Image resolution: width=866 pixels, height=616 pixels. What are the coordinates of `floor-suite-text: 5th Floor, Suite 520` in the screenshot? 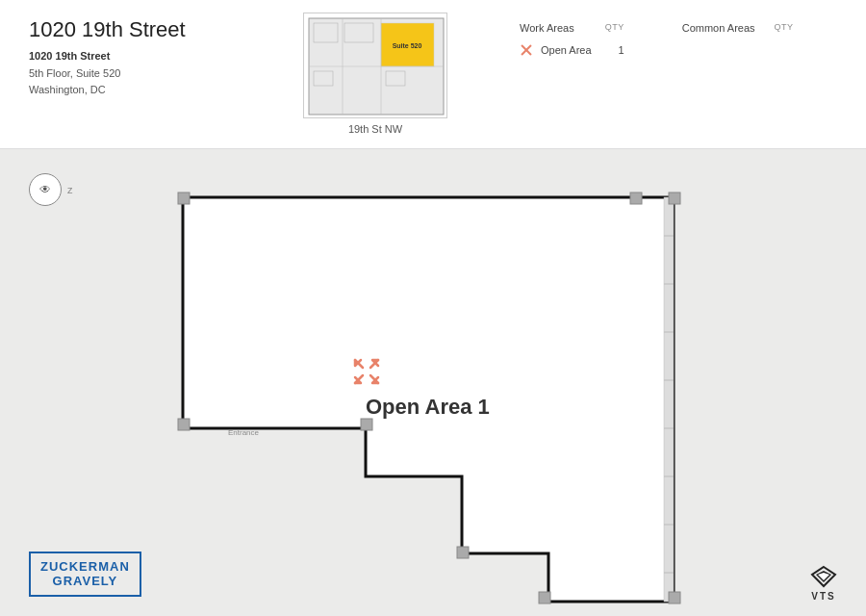 It's located at (75, 73).